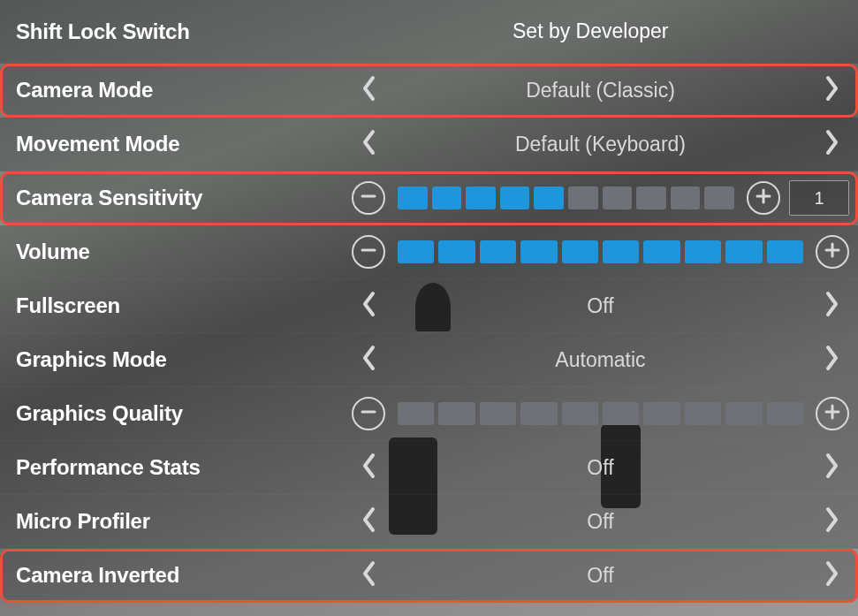  What do you see at coordinates (763, 198) in the screenshot?
I see `cam-sens-increase` at bounding box center [763, 198].